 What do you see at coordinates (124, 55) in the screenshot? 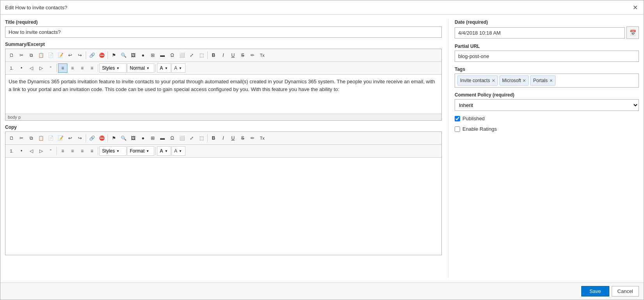
I see `search-btn: 🔍` at bounding box center [124, 55].